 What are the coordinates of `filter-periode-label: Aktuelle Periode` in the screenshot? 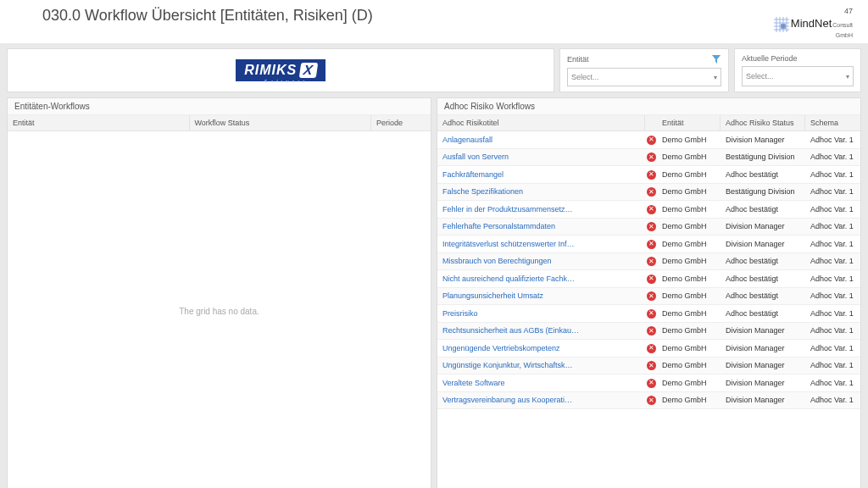 It's located at (798, 58).